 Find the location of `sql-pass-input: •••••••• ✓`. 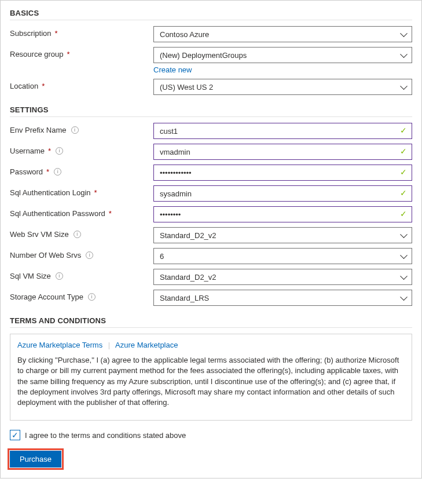

sql-pass-input: •••••••• ✓ is located at coordinates (282, 214).